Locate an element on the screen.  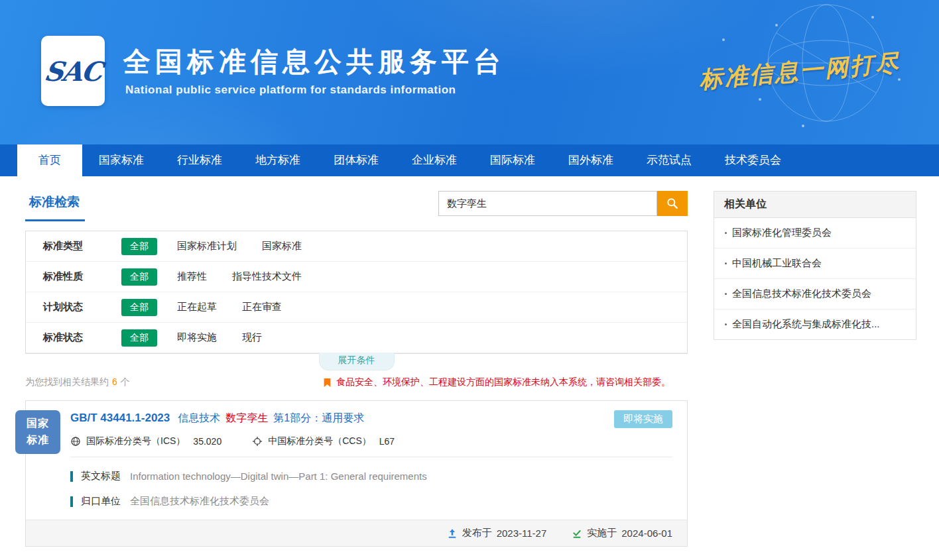
filter-option-recommended: 推荐性 is located at coordinates (192, 277).